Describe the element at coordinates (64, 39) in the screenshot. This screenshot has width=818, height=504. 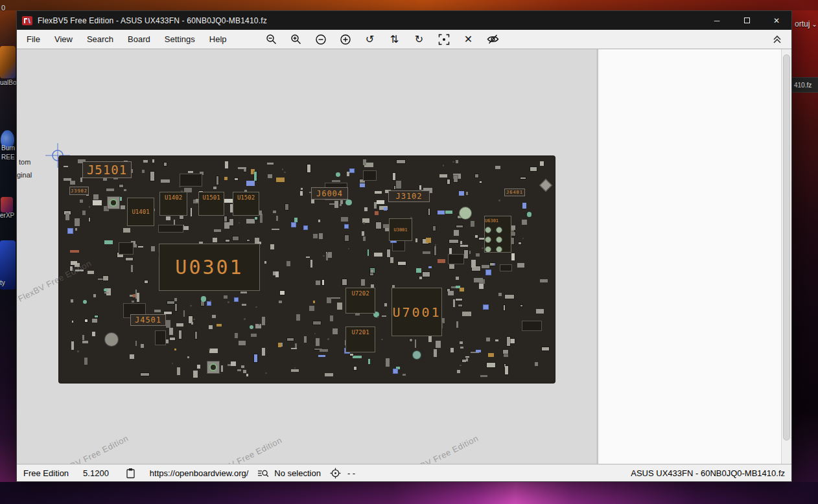
I see `menu-view: View` at that location.